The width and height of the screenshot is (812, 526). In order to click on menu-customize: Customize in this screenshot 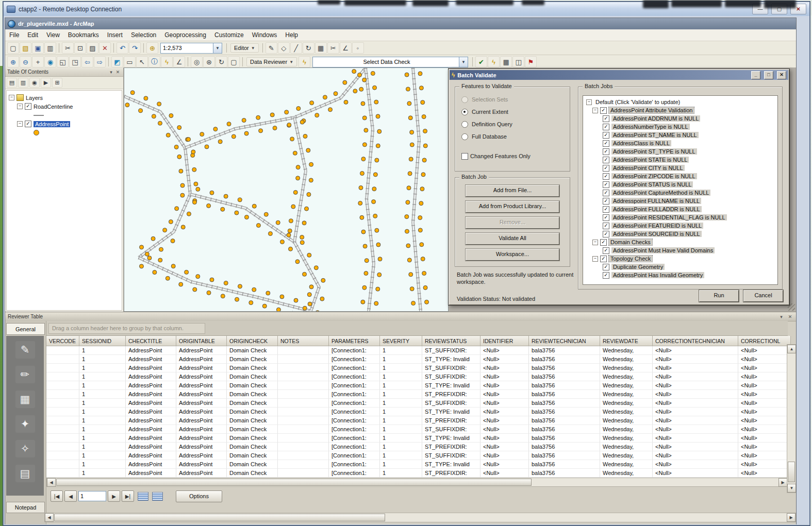, I will do `click(229, 35)`.